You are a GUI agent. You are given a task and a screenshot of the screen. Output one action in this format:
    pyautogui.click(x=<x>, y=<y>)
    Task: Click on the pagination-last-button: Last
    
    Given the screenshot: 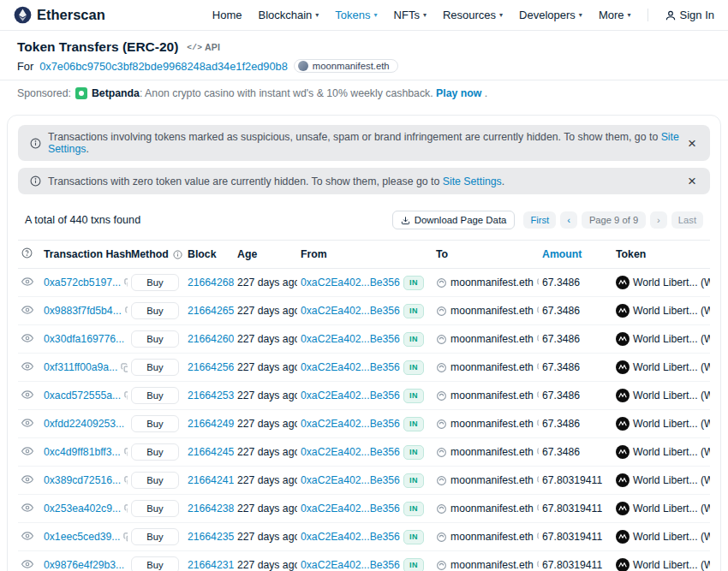 What is the action you would take?
    pyautogui.click(x=687, y=220)
    